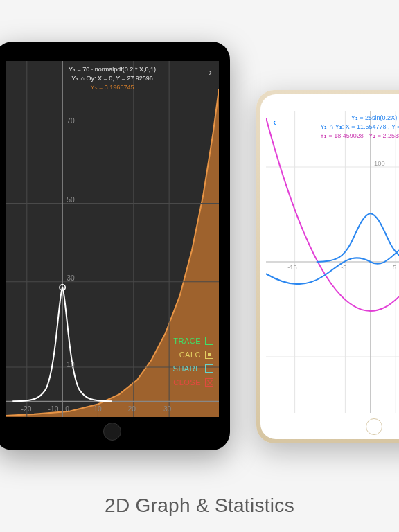 The width and height of the screenshot is (399, 532). I want to click on graph-actions: TRACE CALC SHARE CLOSE, so click(193, 362).